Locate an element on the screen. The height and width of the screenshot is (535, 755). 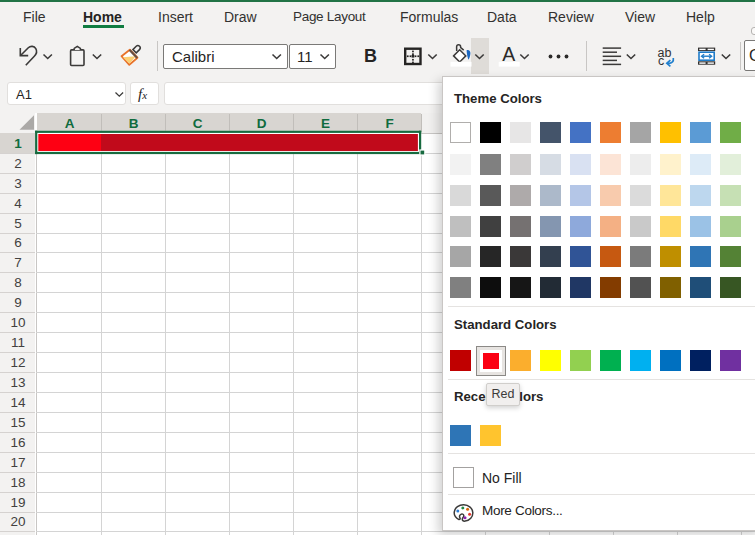
svg-text: 9 is located at coordinates (18, 302).